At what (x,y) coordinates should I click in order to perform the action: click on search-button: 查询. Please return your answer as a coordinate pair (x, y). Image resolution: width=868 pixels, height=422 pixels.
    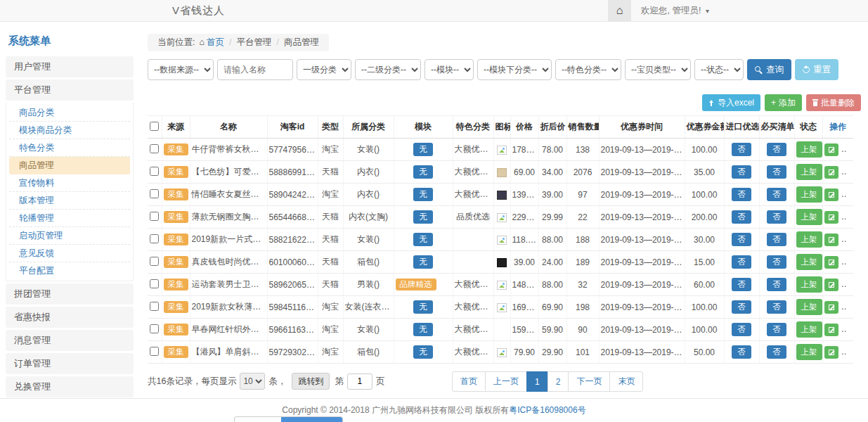
    Looking at the image, I should click on (769, 70).